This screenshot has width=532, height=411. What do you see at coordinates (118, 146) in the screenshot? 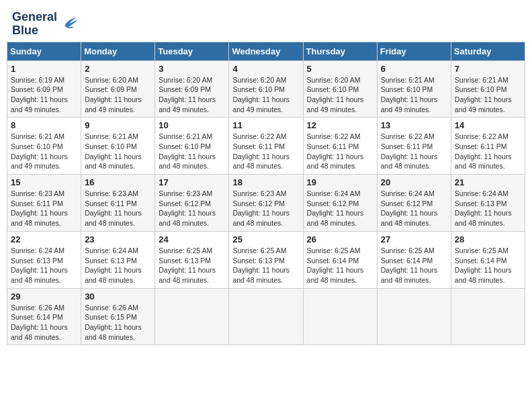
I see `calendar-day-cell: 9 Sunrise: 6:21 AM Sunset: 6:10 PM Dayli…` at bounding box center [118, 146].